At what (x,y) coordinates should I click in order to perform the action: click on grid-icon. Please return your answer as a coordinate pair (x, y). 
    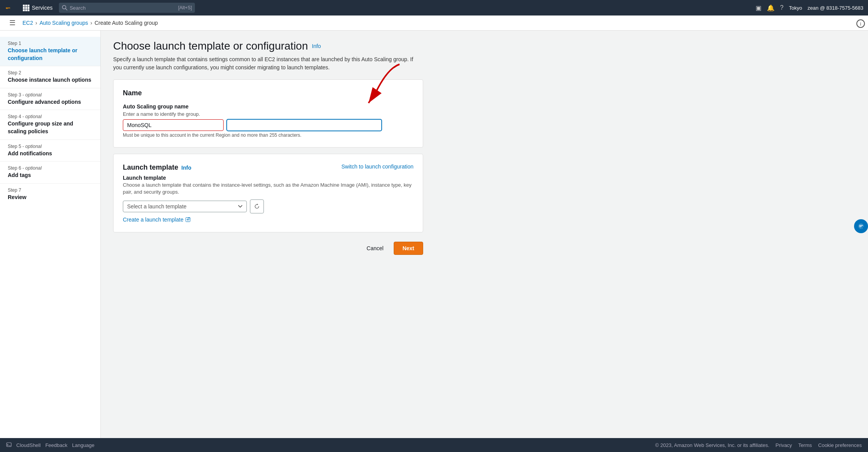
    Looking at the image, I should click on (26, 8).